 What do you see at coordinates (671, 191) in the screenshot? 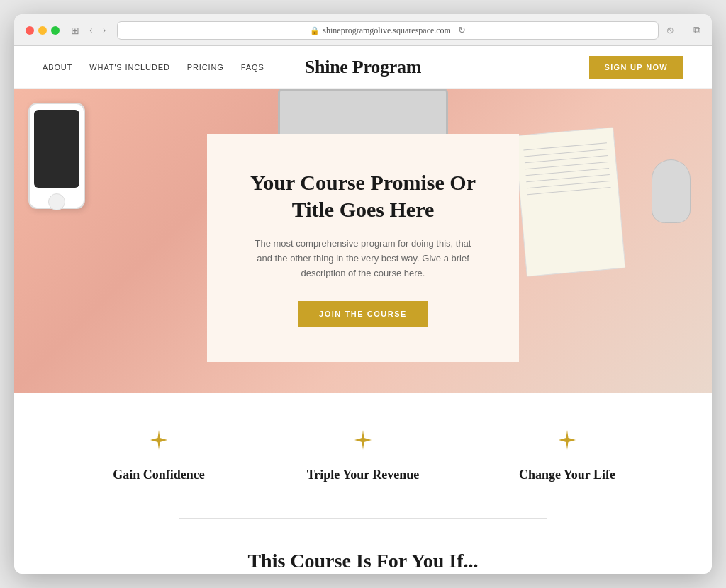
I see `hero-mouse-decoration` at bounding box center [671, 191].